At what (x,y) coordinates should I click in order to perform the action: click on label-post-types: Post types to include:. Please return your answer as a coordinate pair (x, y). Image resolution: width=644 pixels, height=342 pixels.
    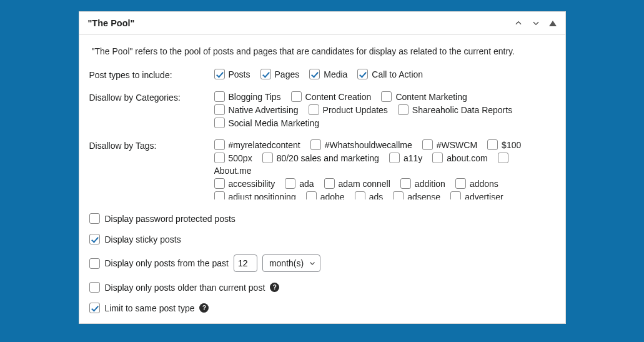
    Looking at the image, I should click on (152, 74).